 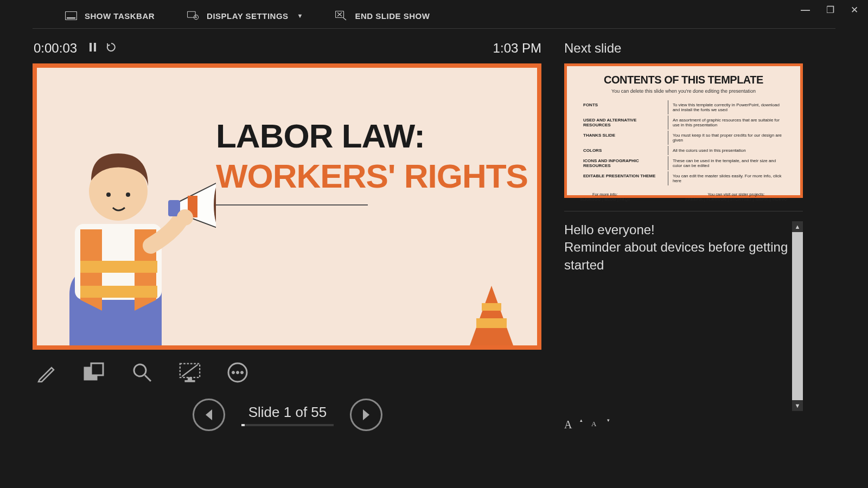 I want to click on ns-footer-left: SLIDESGO | BLOG | FAQs, so click(x=605, y=200).